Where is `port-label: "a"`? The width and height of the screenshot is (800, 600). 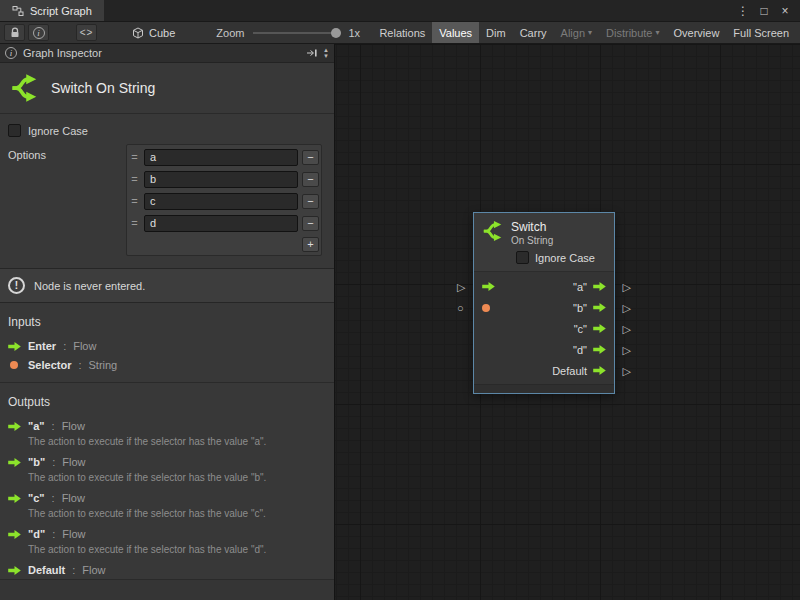
port-label: "a" is located at coordinates (580, 287).